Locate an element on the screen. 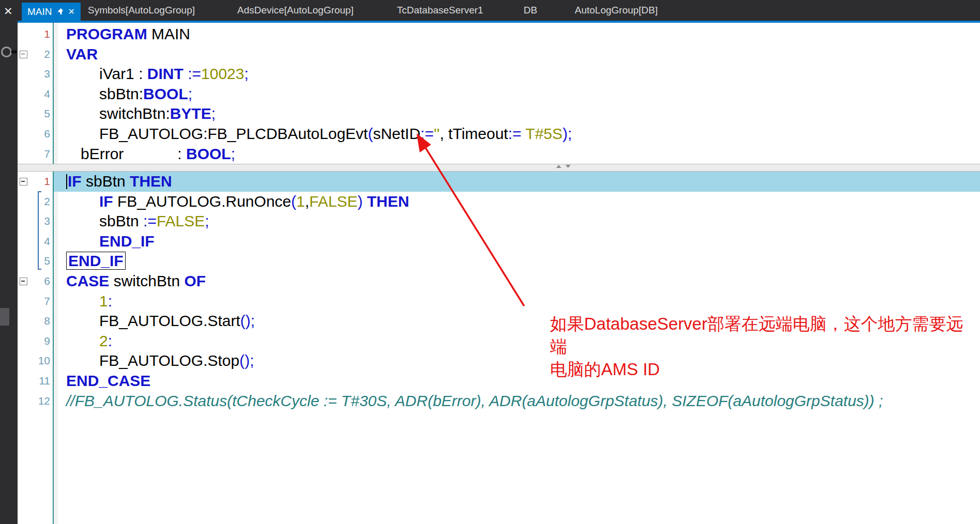  token-lit: '' is located at coordinates (436, 133).